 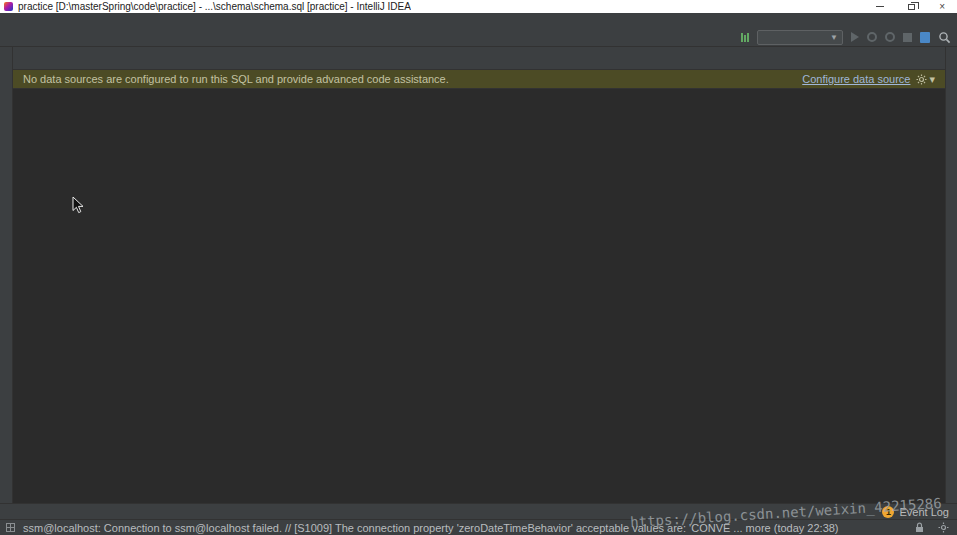 I want to click on mouse-cursor, so click(x=78, y=207).